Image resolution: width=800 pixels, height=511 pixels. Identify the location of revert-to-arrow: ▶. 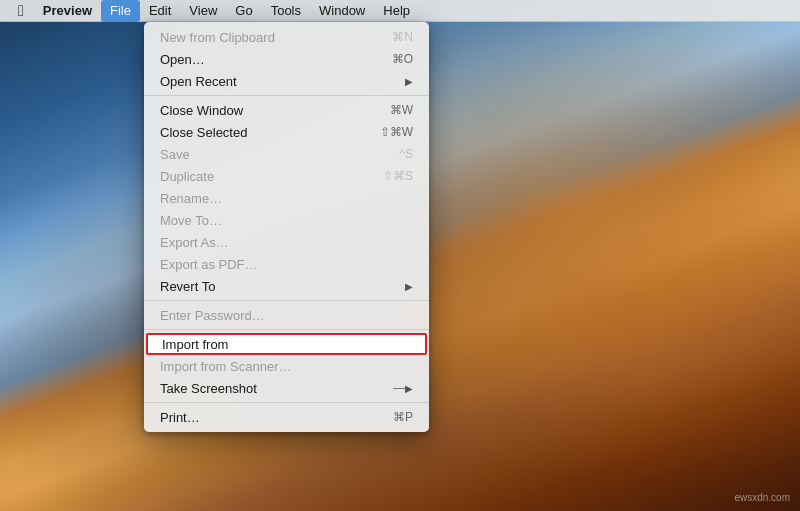
(409, 286).